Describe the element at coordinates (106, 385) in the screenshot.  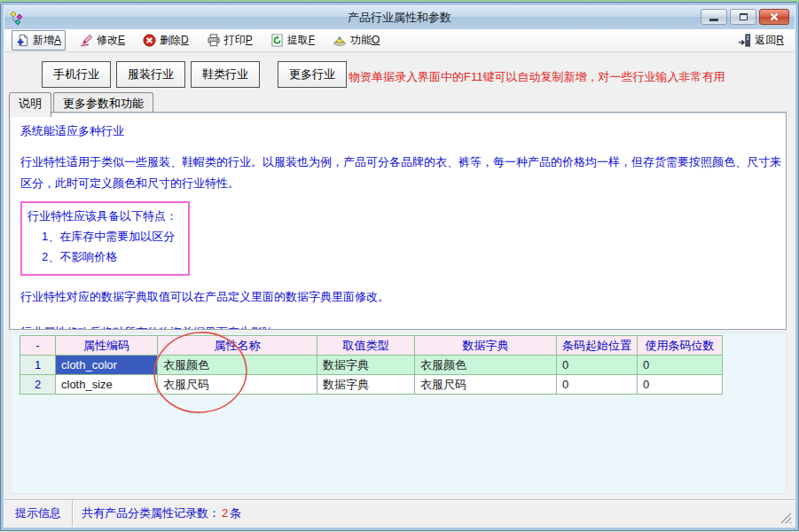
I see `cell-attr-code: cloth_size` at that location.